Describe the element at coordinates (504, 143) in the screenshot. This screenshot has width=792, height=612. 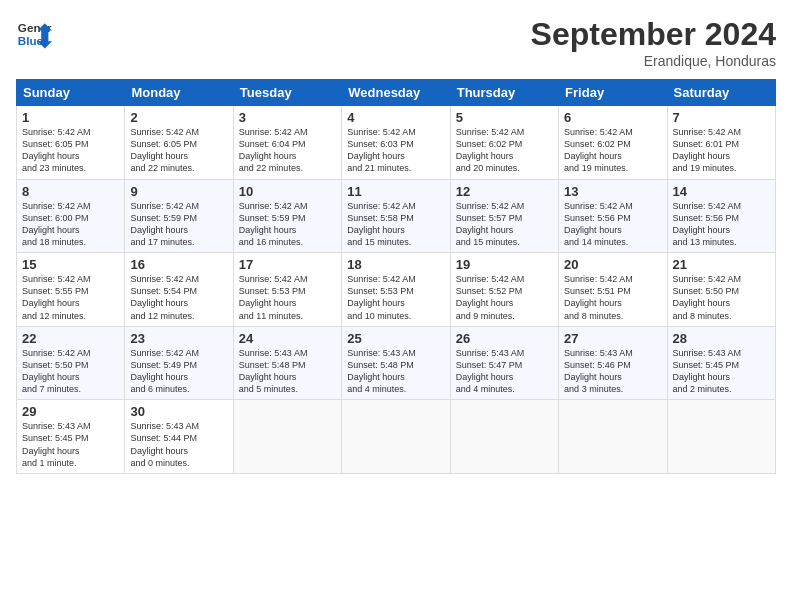
I see `calendar-cell: 5 Sunrise: 5:42 AM Sunset: 6:02 PM Dayli…` at that location.